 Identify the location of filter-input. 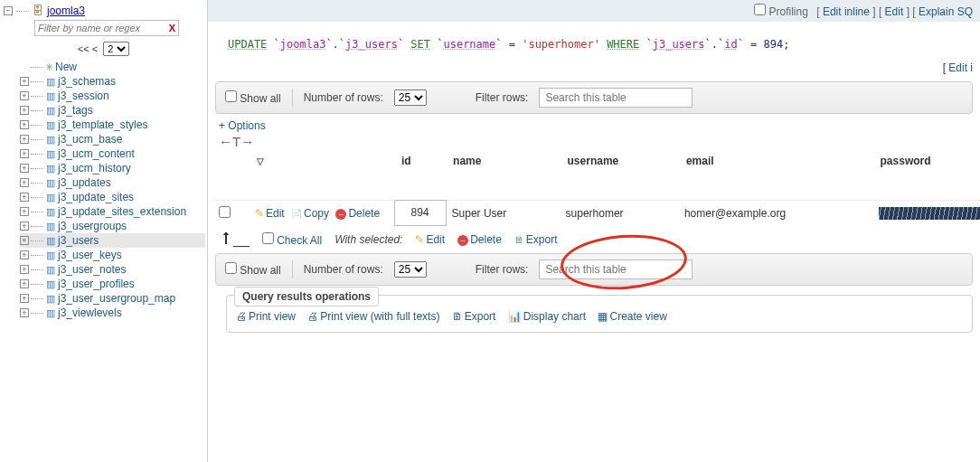
(103, 28).